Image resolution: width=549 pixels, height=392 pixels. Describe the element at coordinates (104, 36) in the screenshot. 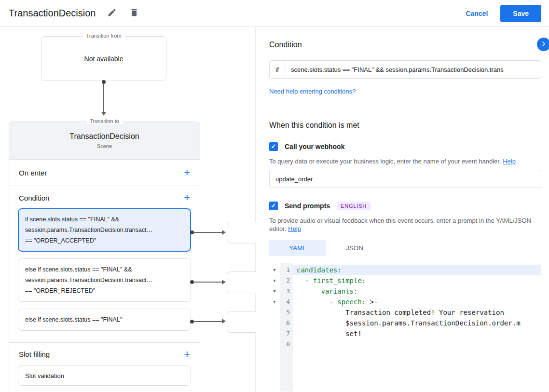

I see `transition-from-label: Transition from` at that location.